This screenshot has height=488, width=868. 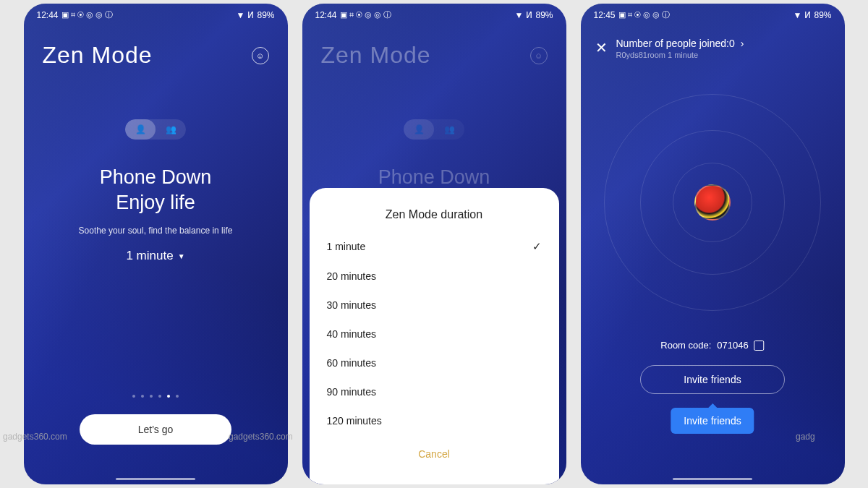 I want to click on duration-option: 90 minutes, so click(x=434, y=392).